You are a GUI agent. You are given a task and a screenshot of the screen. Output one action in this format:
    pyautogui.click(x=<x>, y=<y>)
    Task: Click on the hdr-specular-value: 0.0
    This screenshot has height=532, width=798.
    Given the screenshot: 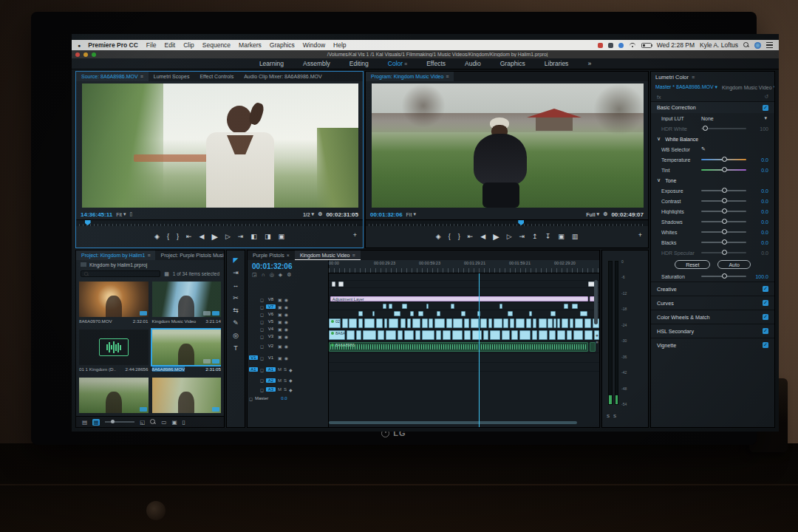 What is the action you would take?
    pyautogui.click(x=760, y=253)
    